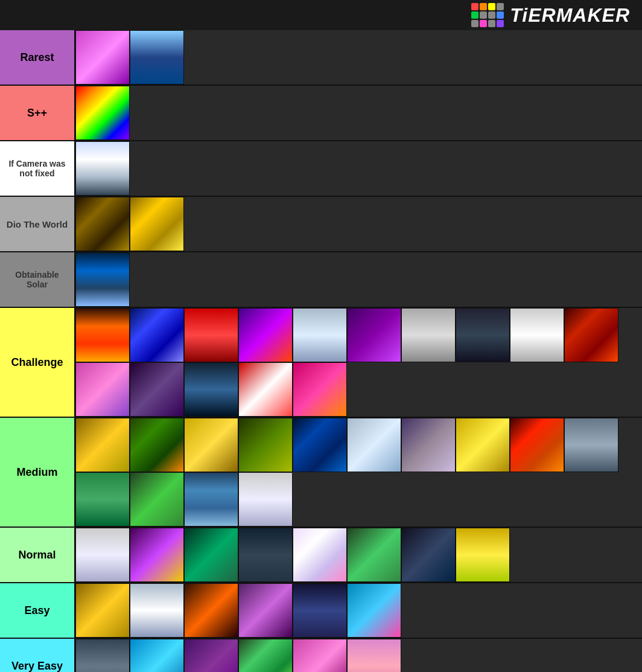 The width and height of the screenshot is (642, 672). I want to click on tier-items-very-easy, so click(358, 656).